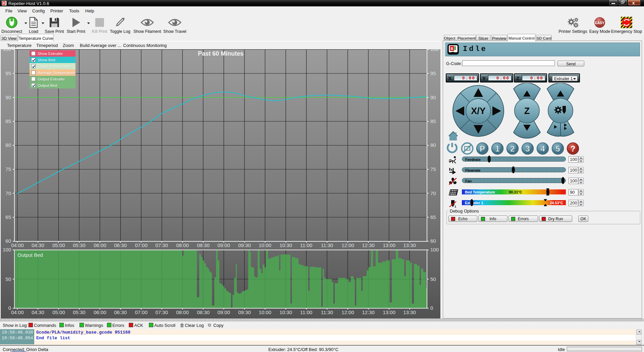 This screenshot has width=644, height=352. I want to click on svg-text: 2, so click(513, 149).